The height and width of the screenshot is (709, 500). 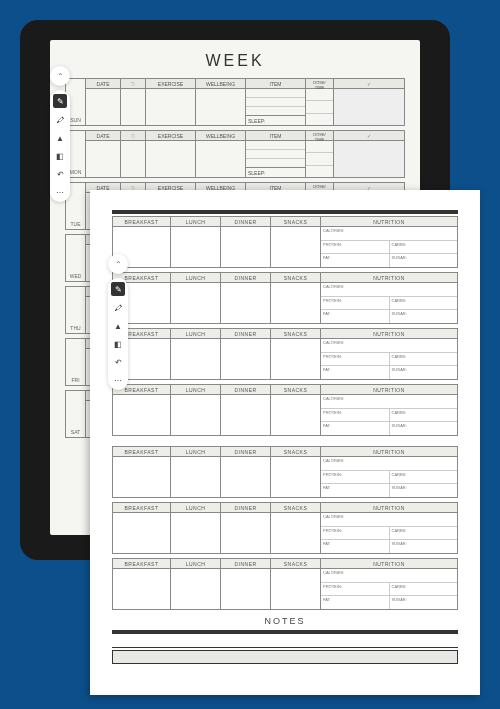 What do you see at coordinates (235, 102) in the screenshot?
I see `week-day-row: SUN DATE ♡ EXERCISE WELLBEING ITEM SLEEP…` at bounding box center [235, 102].